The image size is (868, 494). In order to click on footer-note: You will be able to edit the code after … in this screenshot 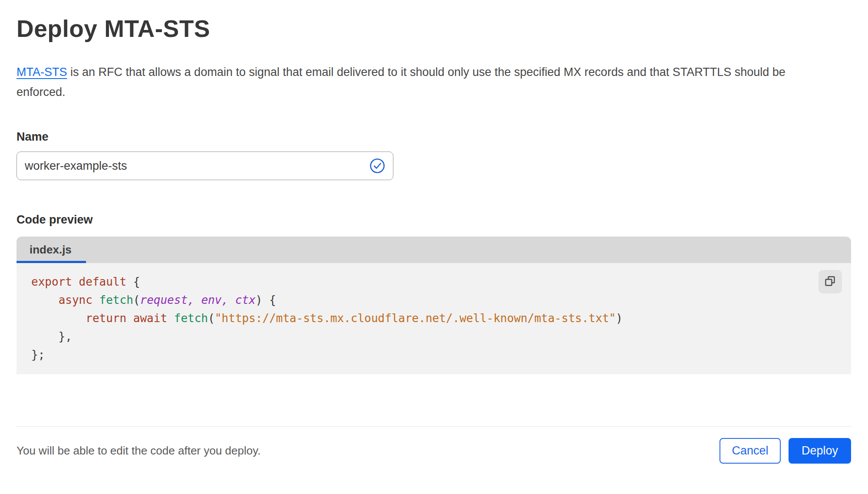, I will do `click(139, 451)`.